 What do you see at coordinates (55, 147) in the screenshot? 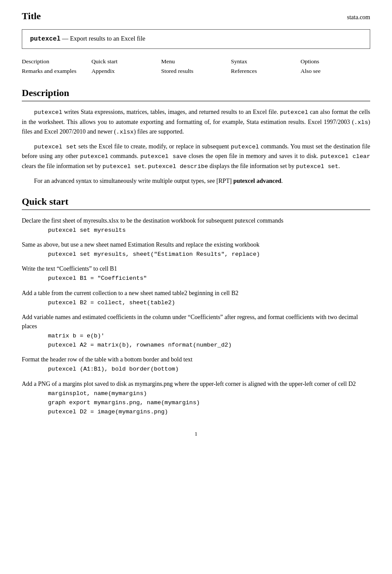
I see `putexcel-set-ref-1: putexcel set` at bounding box center [55, 147].